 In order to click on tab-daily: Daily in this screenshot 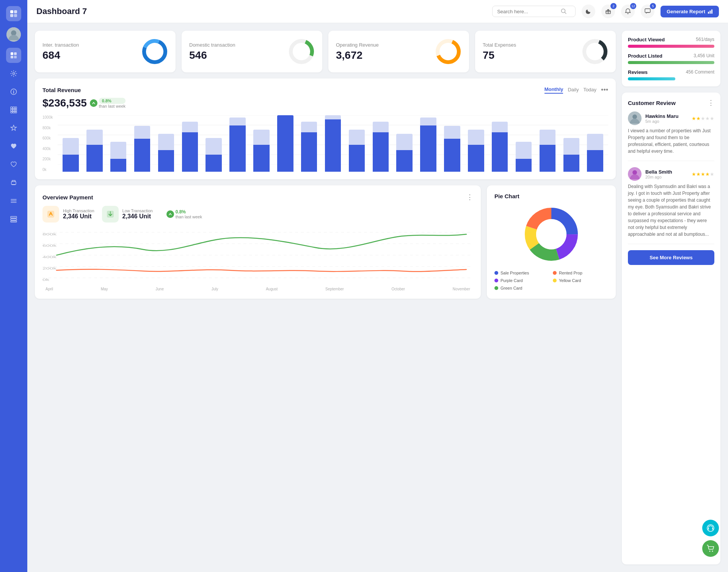, I will do `click(573, 90)`.